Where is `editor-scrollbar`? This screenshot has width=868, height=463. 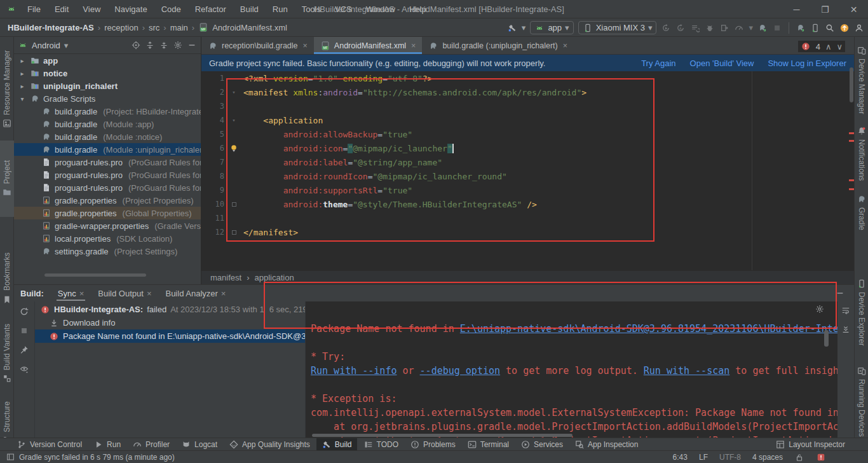 editor-scrollbar is located at coordinates (851, 154).